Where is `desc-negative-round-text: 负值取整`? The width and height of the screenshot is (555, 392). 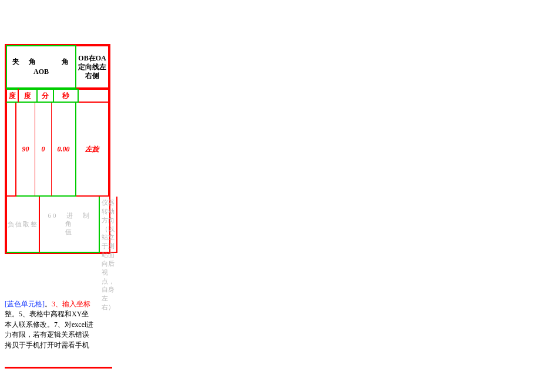
desc-negative-round-text: 负值取整 is located at coordinates (23, 224).